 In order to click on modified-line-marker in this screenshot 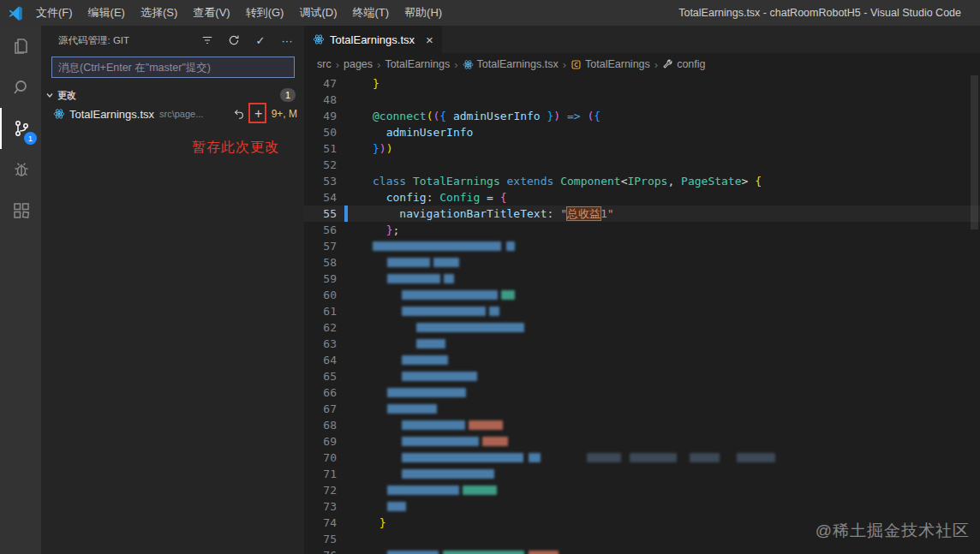, I will do `click(346, 214)`.